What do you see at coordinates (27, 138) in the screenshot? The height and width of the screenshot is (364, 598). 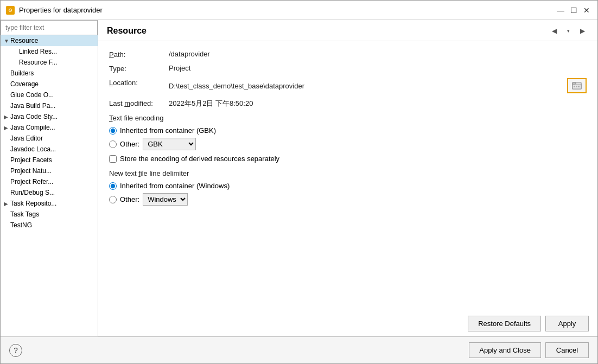 I see `sidebar-item-label: Java Editor` at bounding box center [27, 138].